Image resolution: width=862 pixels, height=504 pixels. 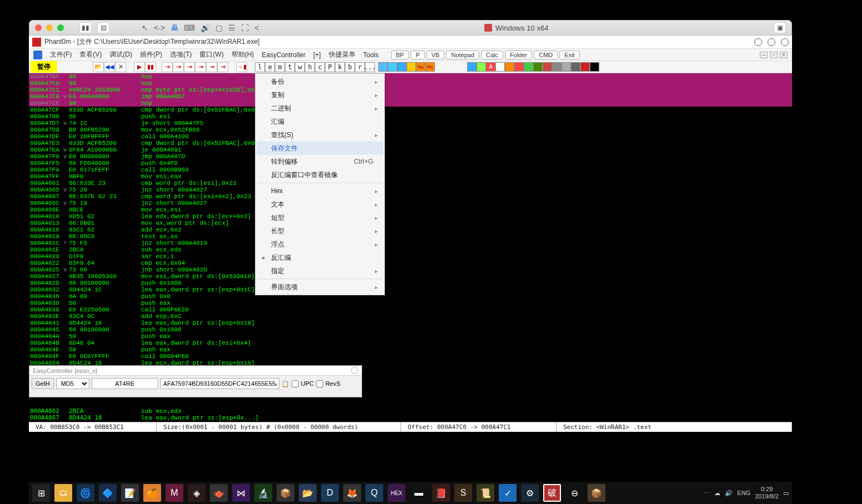 What do you see at coordinates (38, 28) in the screenshot?
I see `close-traffic-light` at bounding box center [38, 28].